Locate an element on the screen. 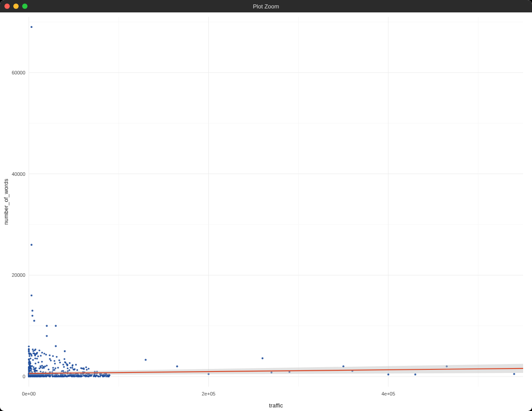 Image resolution: width=532 pixels, height=411 pixels. traffic-lights is located at coordinates (16, 6).